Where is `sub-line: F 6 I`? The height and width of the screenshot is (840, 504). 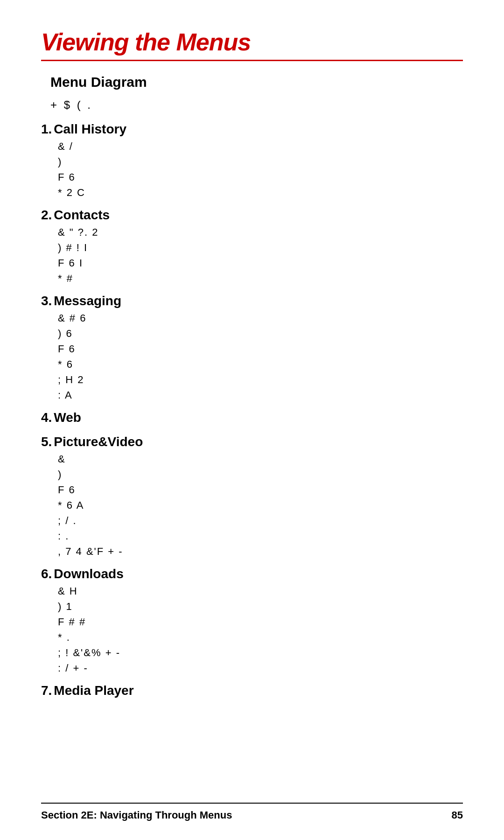 sub-line: F 6 I is located at coordinates (260, 263).